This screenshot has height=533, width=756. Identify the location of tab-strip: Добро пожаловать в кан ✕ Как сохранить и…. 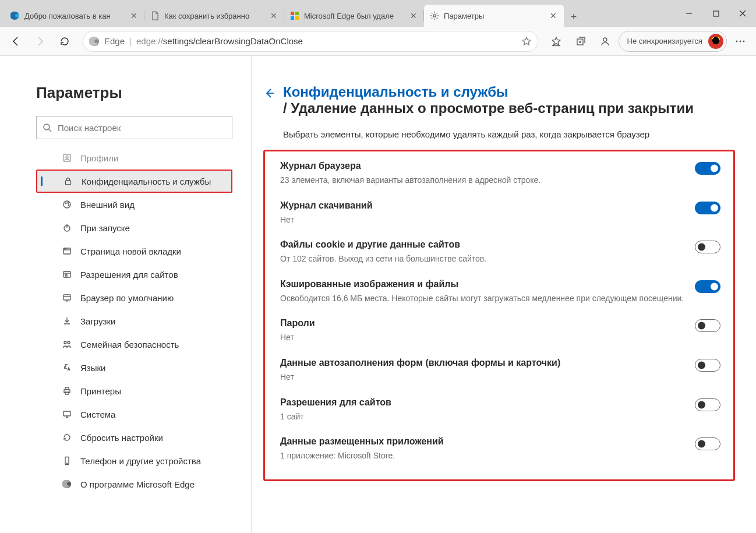
(338, 13).